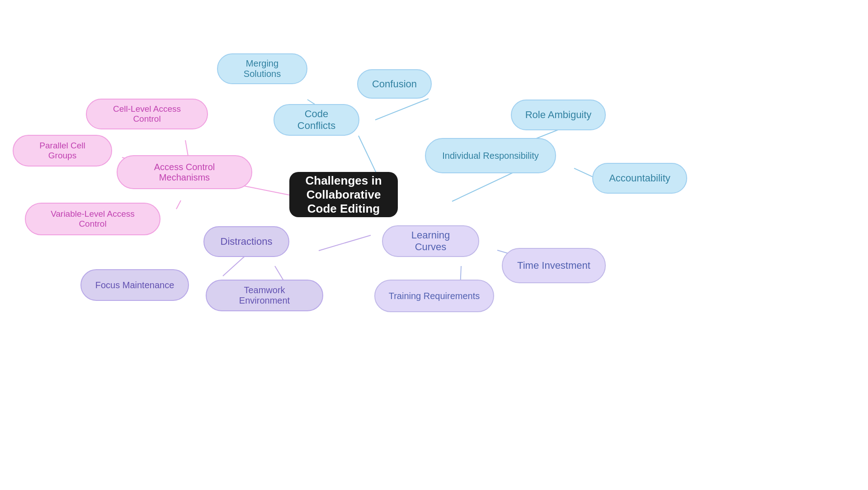  What do you see at coordinates (316, 120) in the screenshot?
I see `code-conflicts-node: Code Conflicts` at bounding box center [316, 120].